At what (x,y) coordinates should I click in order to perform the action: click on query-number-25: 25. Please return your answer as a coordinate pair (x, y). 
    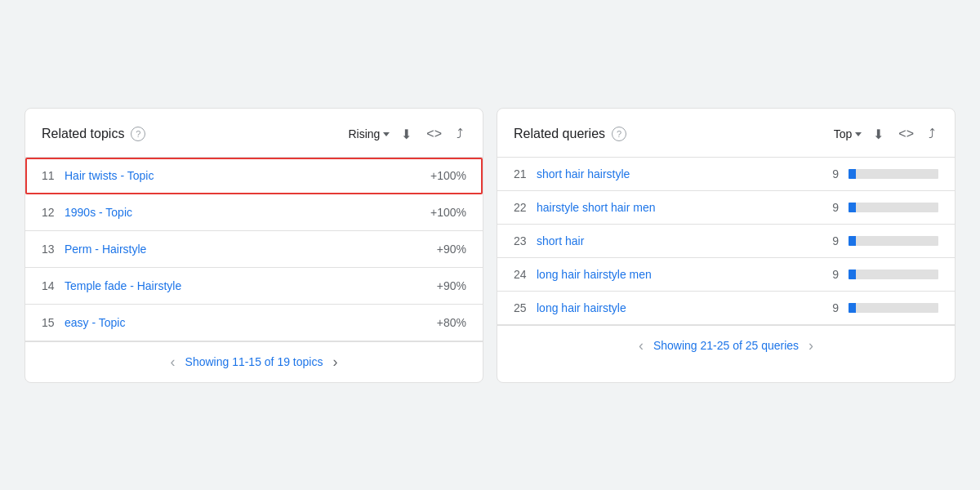
    Looking at the image, I should click on (525, 308).